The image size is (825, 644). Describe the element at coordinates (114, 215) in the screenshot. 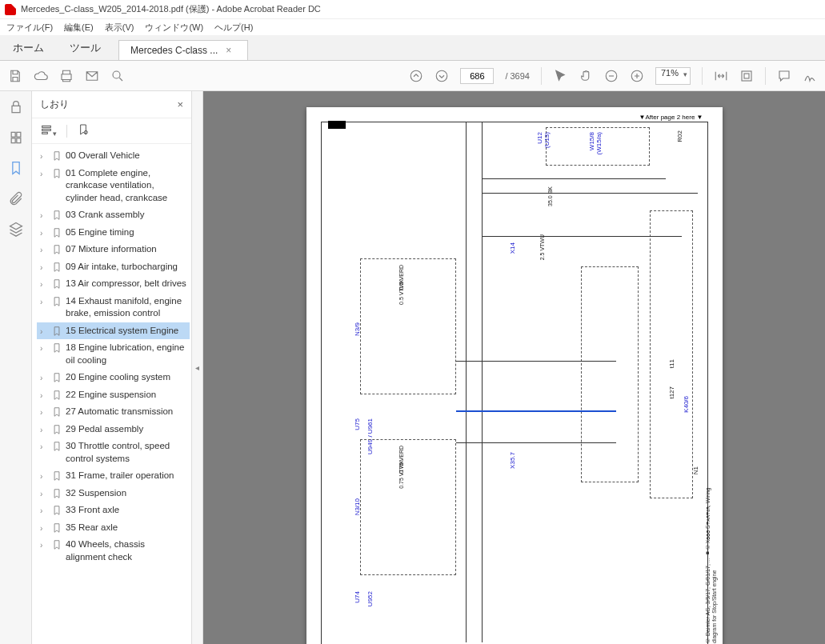

I see `bookmark-item: ›03 Crank assembly` at that location.